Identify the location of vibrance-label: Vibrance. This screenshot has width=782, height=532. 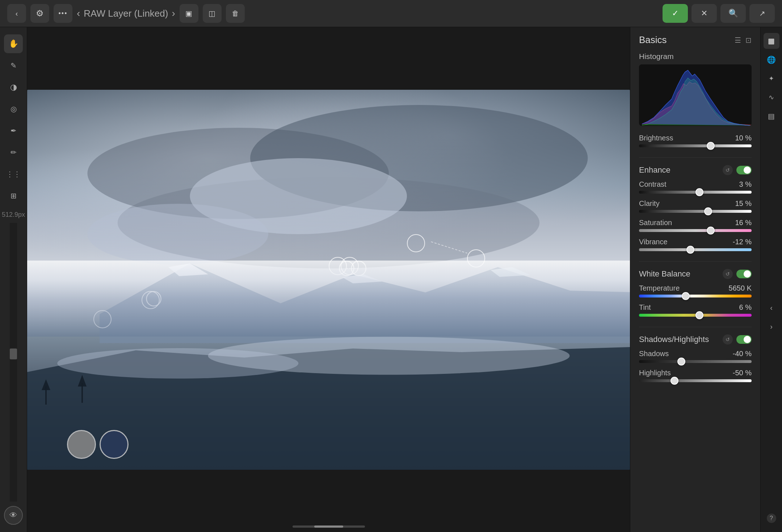
(653, 242).